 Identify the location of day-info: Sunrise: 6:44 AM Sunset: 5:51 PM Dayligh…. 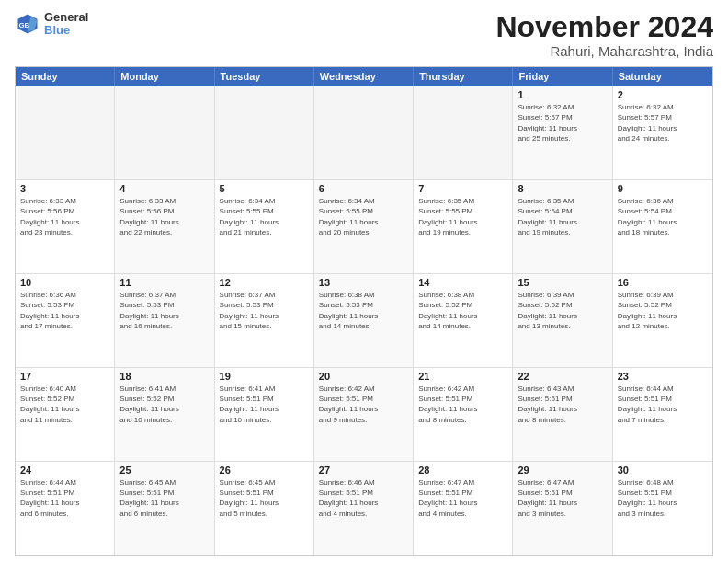
(663, 405).